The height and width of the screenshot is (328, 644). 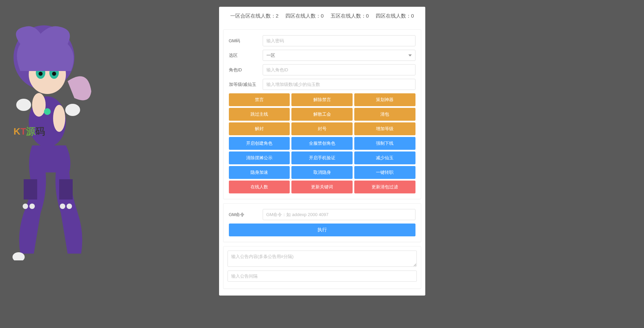 What do you see at coordinates (260, 187) in the screenshot?
I see `online-count-button: 在线人数` at bounding box center [260, 187].